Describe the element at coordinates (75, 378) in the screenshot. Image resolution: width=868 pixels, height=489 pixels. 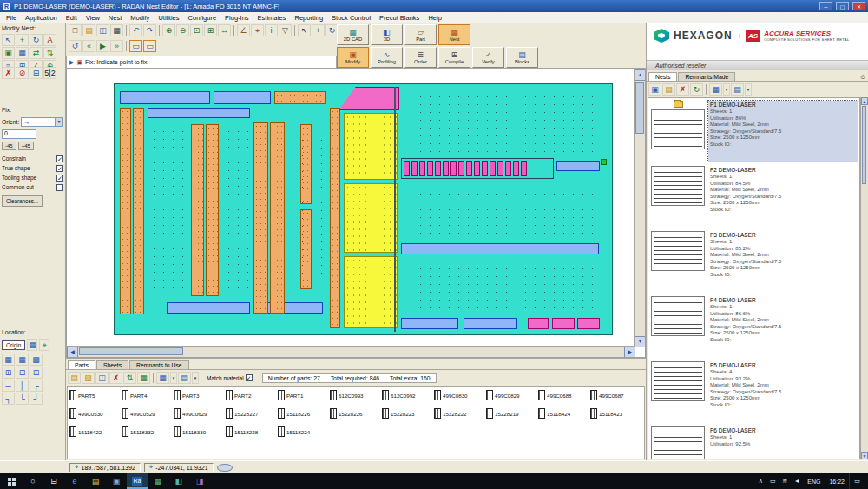
I see `open-parts-icon: ▤` at that location.